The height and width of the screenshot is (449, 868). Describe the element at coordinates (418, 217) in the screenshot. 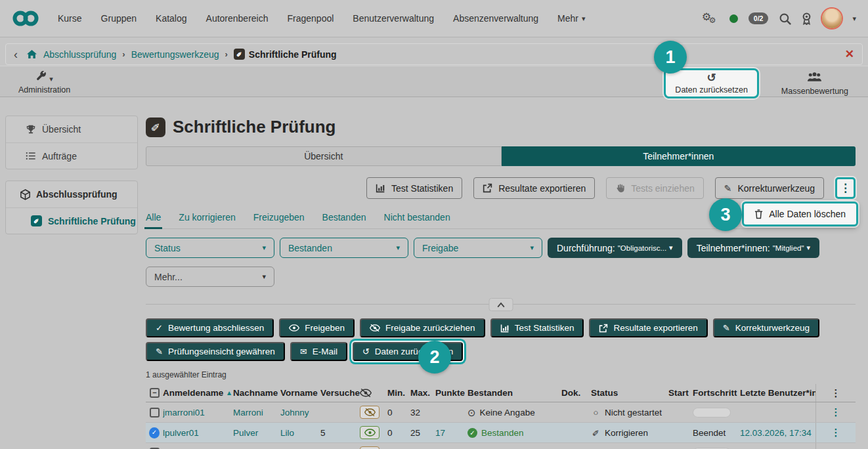

I see `filter-tab-nicht-bestanden: Nicht bestanden` at that location.